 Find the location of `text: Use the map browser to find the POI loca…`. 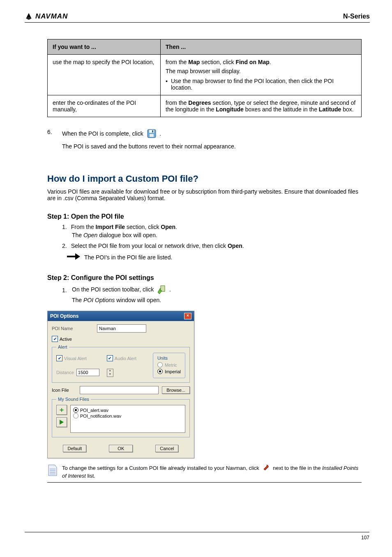

text: Use the map browser to find the POI loca… is located at coordinates (264, 84).